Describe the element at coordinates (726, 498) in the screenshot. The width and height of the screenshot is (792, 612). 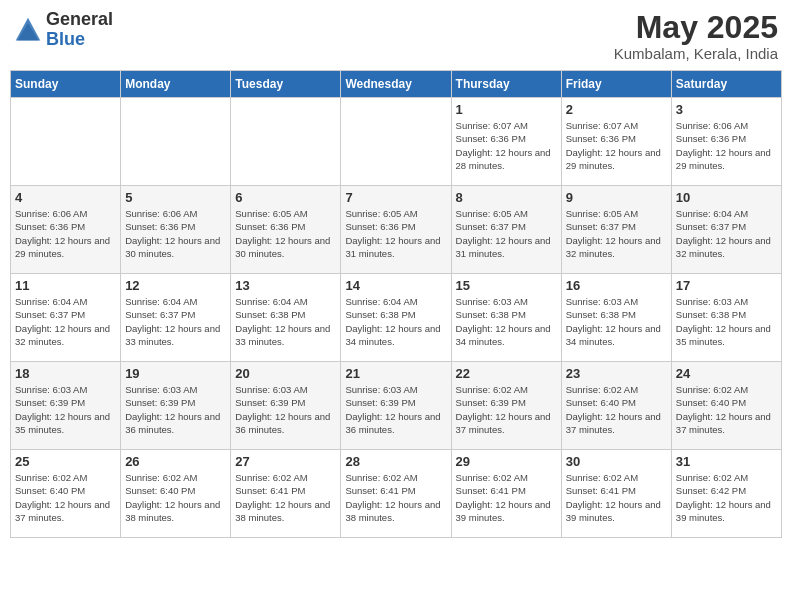
I see `day-info: Sunrise: 6:02 AMSunset: 6:42 PMDaylight:…` at that location.